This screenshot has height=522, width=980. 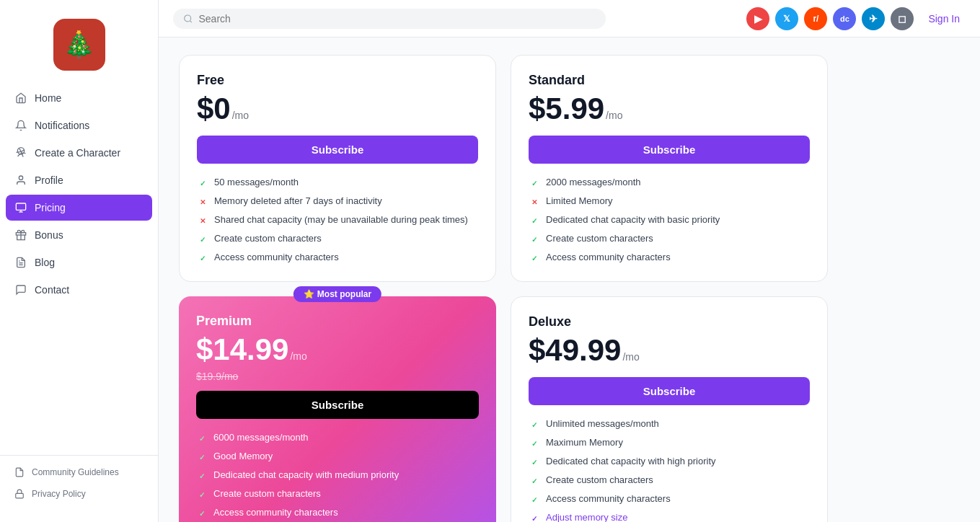 I want to click on plan-premium-old-price: $19.9/mo, so click(x=337, y=376).